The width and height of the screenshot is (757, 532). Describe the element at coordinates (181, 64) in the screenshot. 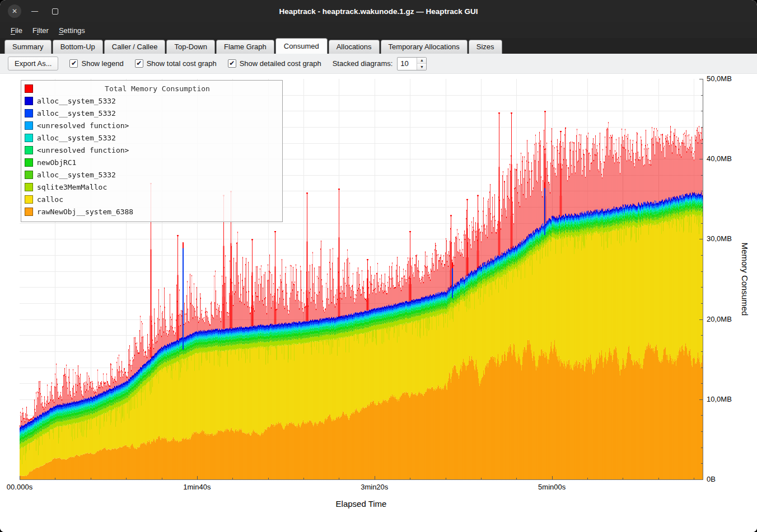

I see `checkbox-label: Show total cost graph` at that location.